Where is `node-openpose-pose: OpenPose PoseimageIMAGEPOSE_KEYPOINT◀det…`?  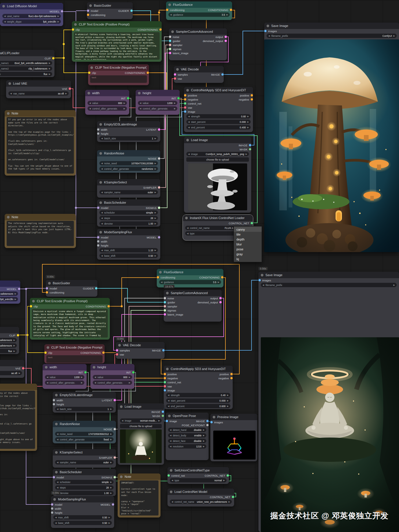 node-openpose-pose: OpenPose PoseimageIMAGEPOSE_KEYPOINT◀det… is located at coordinates (187, 436).